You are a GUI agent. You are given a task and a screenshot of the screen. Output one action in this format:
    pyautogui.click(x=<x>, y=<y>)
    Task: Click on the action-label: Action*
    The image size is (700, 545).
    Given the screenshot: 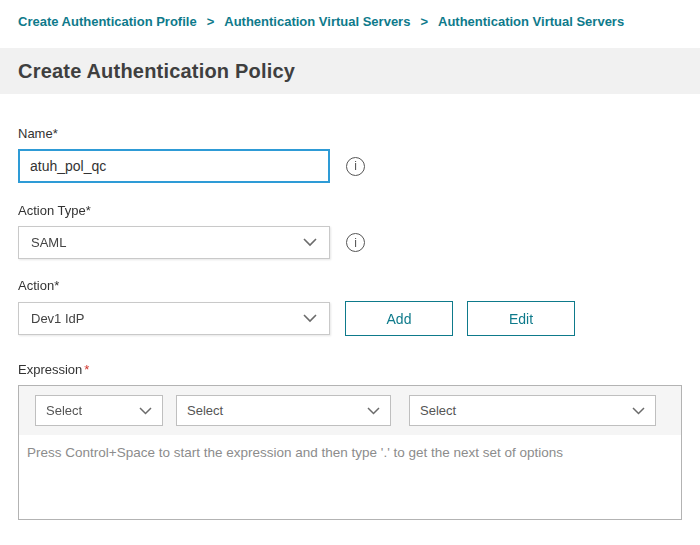 What is the action you would take?
    pyautogui.click(x=350, y=286)
    